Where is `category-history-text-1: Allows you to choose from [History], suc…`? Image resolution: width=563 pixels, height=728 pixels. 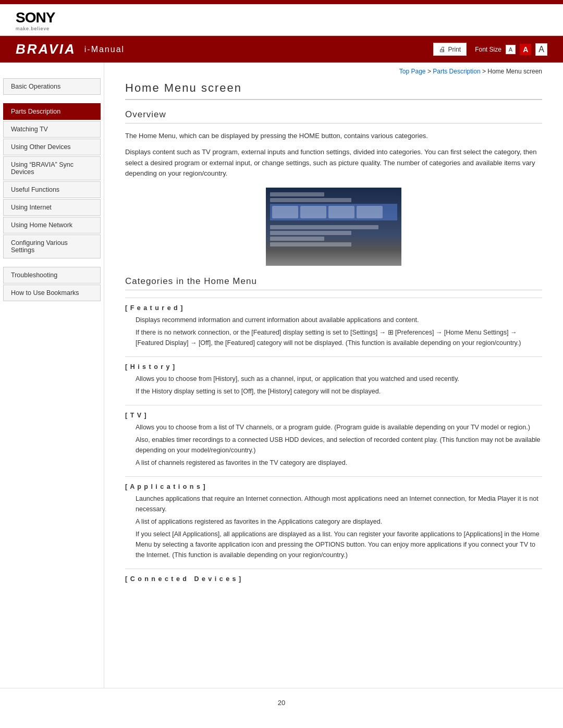
category-history-text-1: Allows you to choose from [History], suc… is located at coordinates (334, 379).